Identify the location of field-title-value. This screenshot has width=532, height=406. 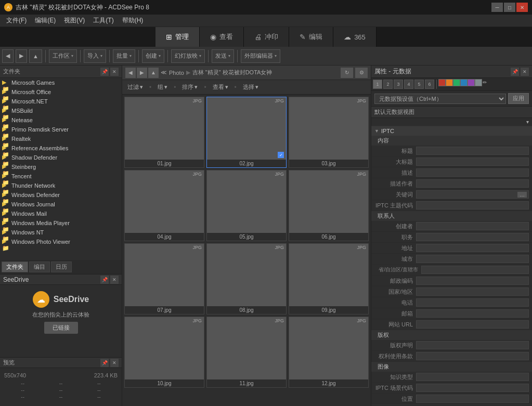
(472, 151).